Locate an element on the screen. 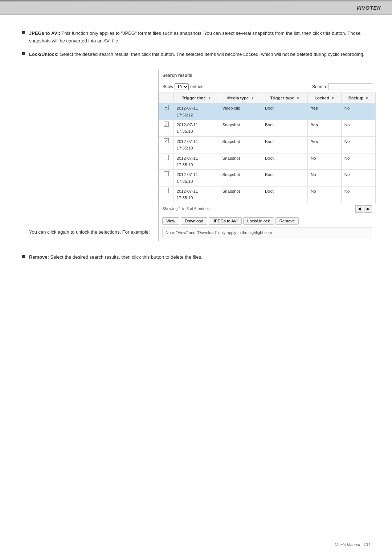  bullet-title-remove: Remove: is located at coordinates (39, 257).